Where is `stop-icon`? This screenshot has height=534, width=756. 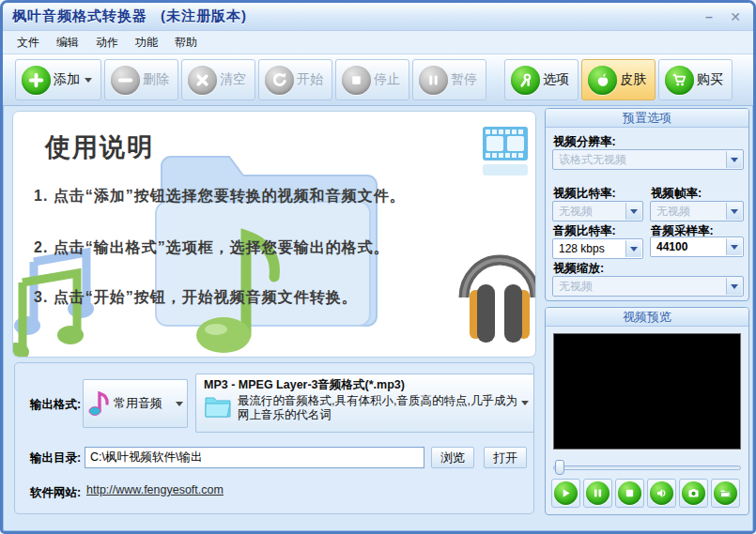
stop-icon is located at coordinates (629, 494).